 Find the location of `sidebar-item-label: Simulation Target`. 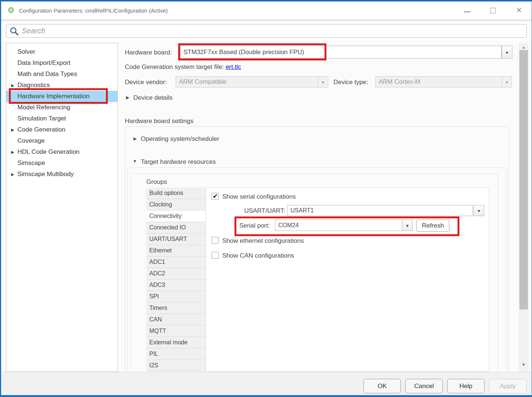

sidebar-item-label: Simulation Target is located at coordinates (41, 119).